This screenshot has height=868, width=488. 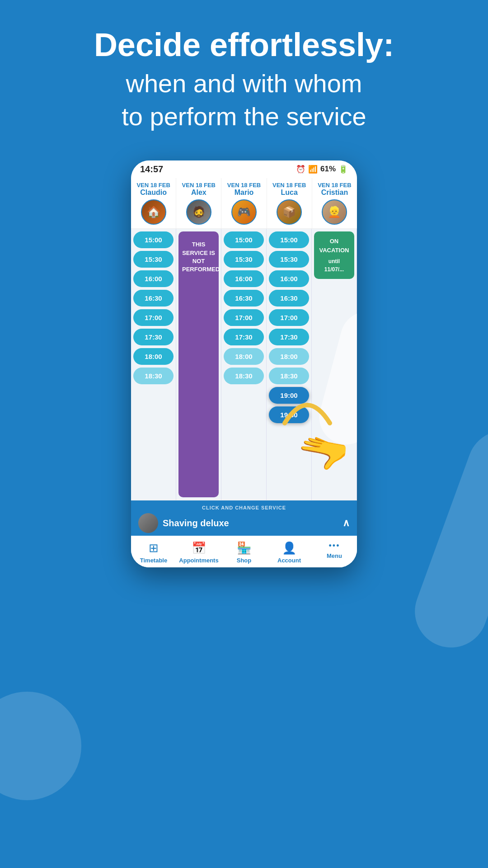 I want to click on staff-name-mario: Mario, so click(x=244, y=193).